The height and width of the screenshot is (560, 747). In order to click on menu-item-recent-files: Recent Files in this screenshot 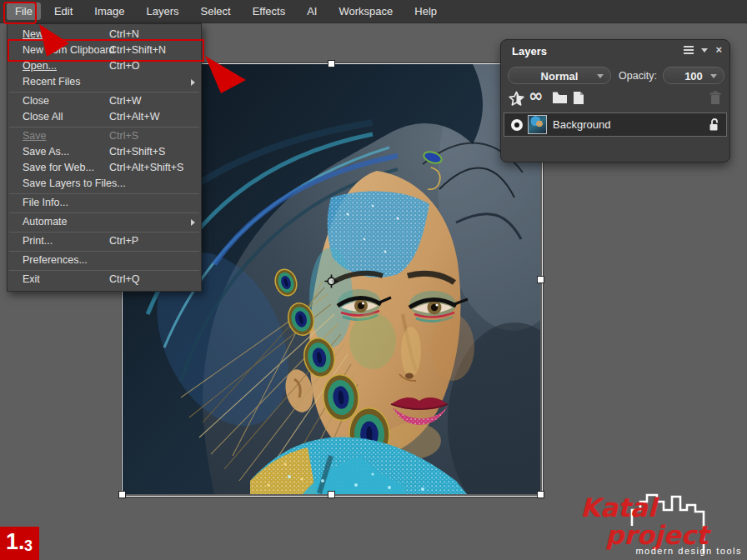, I will do `click(104, 82)`.